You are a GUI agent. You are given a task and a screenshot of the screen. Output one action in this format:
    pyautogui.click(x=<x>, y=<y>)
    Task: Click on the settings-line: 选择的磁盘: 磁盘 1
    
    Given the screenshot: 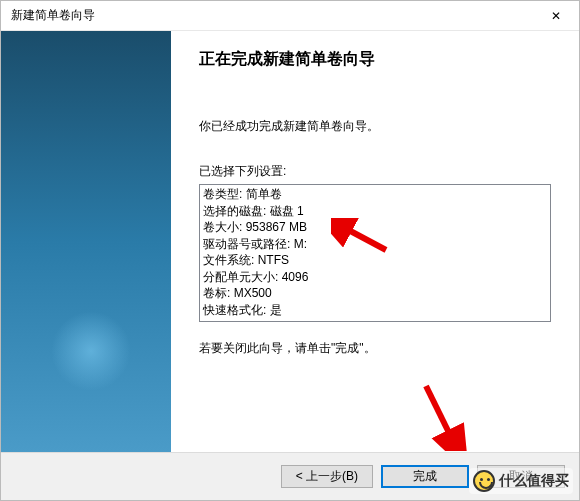 What is the action you would take?
    pyautogui.click(x=375, y=212)
    